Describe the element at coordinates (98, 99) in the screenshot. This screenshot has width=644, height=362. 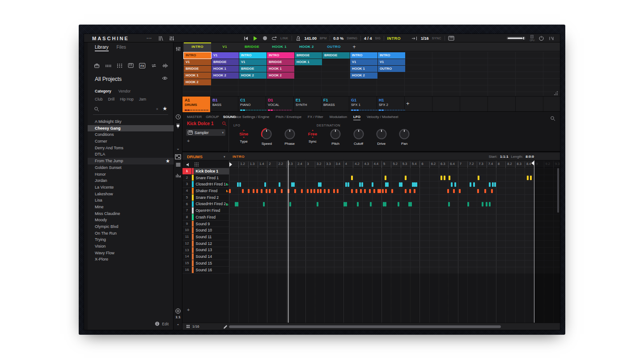
I see `tag-club: Club` at that location.